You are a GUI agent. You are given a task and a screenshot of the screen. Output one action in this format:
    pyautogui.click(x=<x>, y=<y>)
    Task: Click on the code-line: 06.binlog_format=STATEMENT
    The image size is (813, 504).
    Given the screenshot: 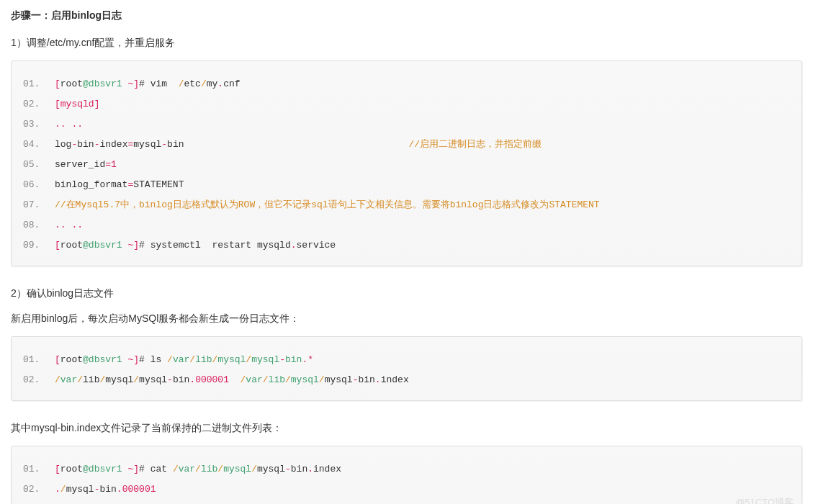 What is the action you would take?
    pyautogui.click(x=406, y=185)
    